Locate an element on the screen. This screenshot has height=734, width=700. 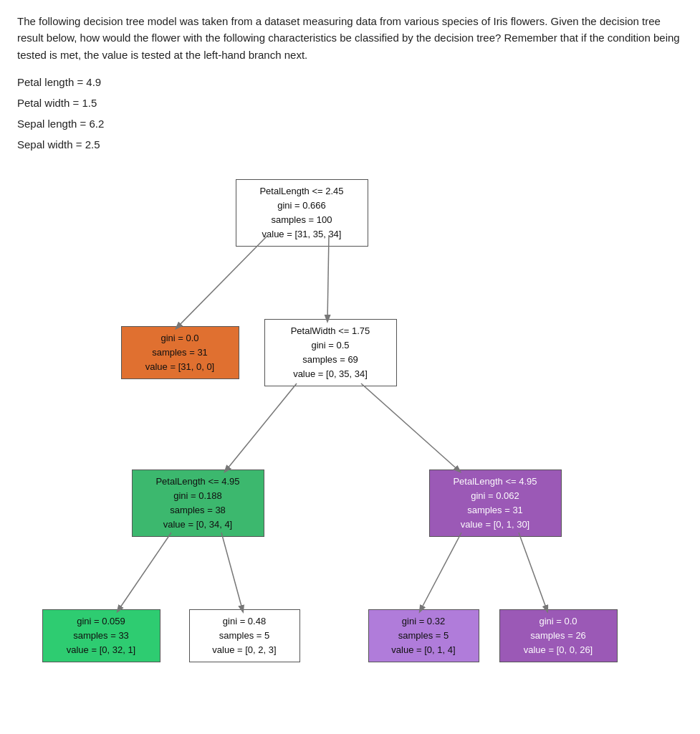
node-ll-line2: samples = 33 is located at coordinates (102, 636).